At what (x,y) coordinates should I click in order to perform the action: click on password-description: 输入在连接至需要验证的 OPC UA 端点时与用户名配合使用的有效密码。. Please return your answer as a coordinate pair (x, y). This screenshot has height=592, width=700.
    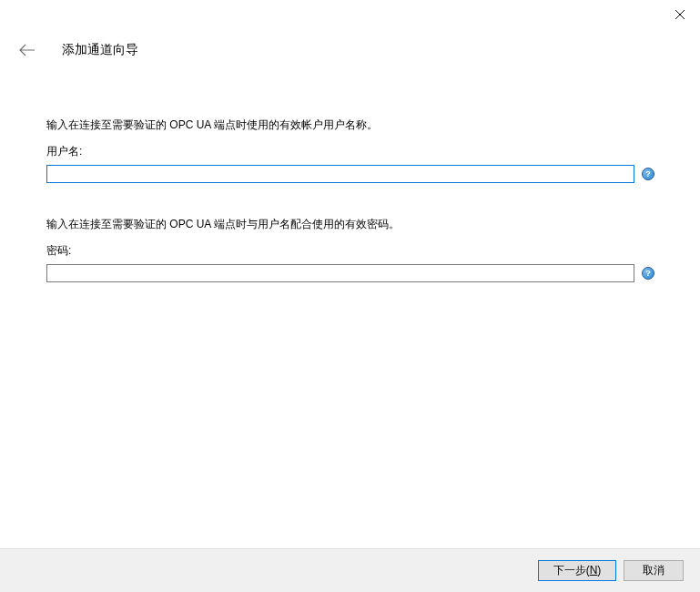
    Looking at the image, I should click on (350, 224).